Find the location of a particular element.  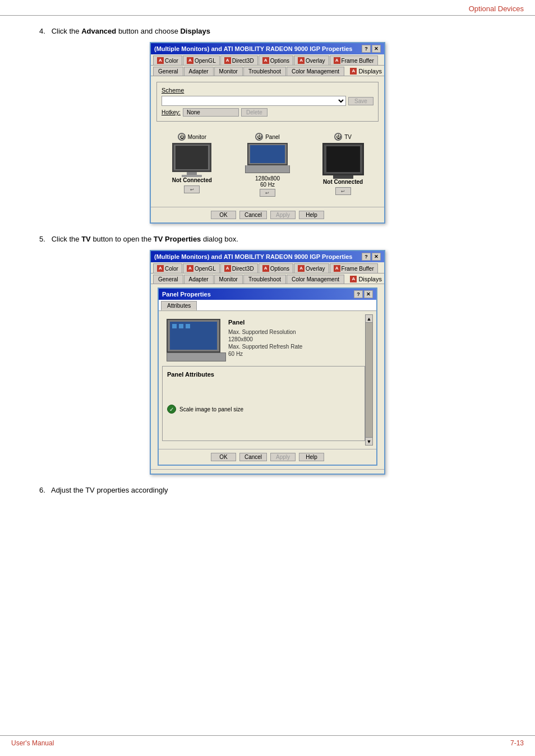

monitor-display: ⏻ Monitor Not Connected ↩ is located at coordinates (192, 163).